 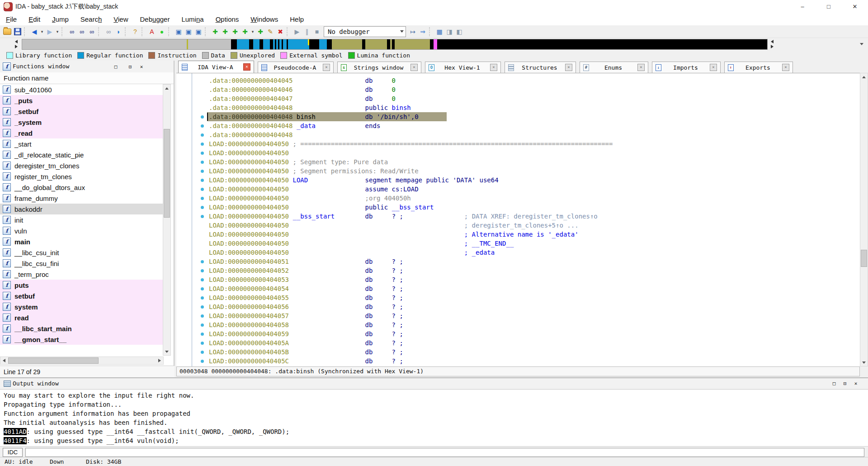 I want to click on listing-line: .data:0000000000404048 _data ends, so click(x=518, y=126).